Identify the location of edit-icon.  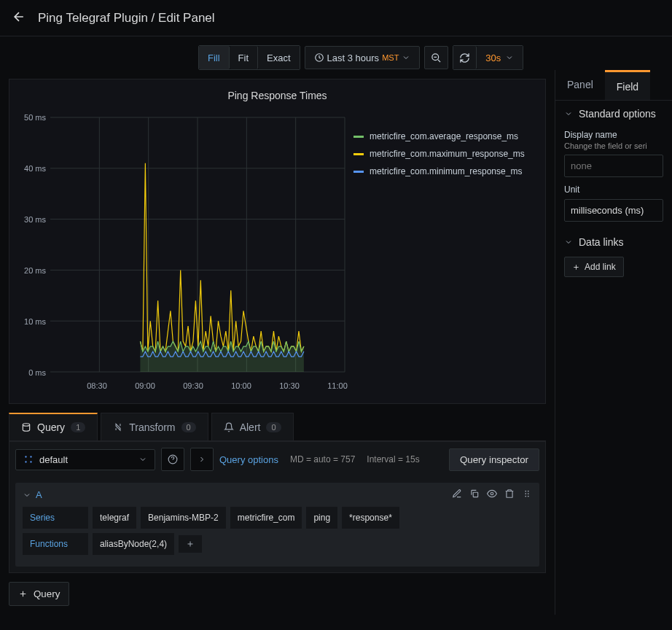
(457, 494).